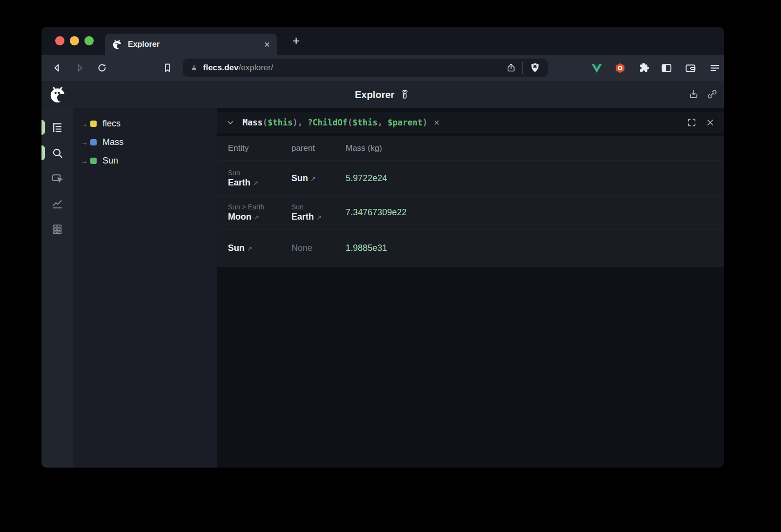  I want to click on flecs-favicon, so click(117, 44).